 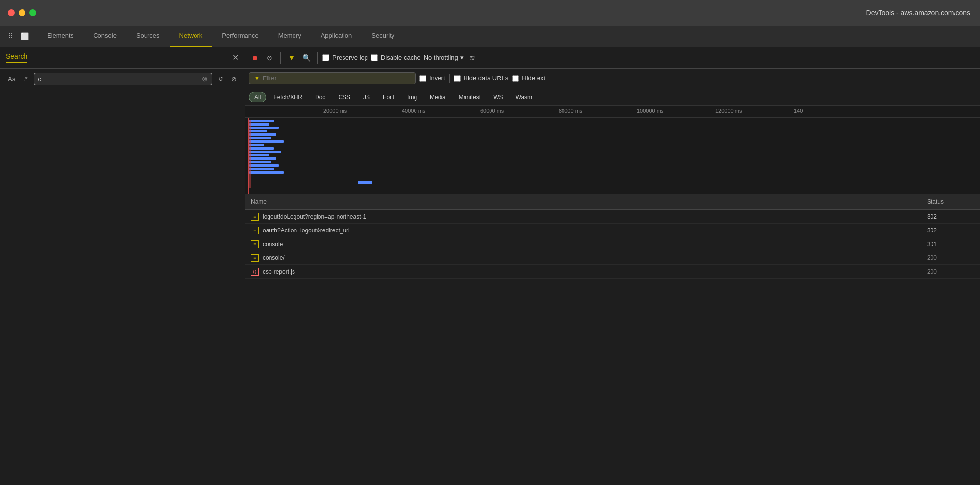 What do you see at coordinates (414, 111) in the screenshot?
I see `timeline-label-40000: 40000 ms` at bounding box center [414, 111].